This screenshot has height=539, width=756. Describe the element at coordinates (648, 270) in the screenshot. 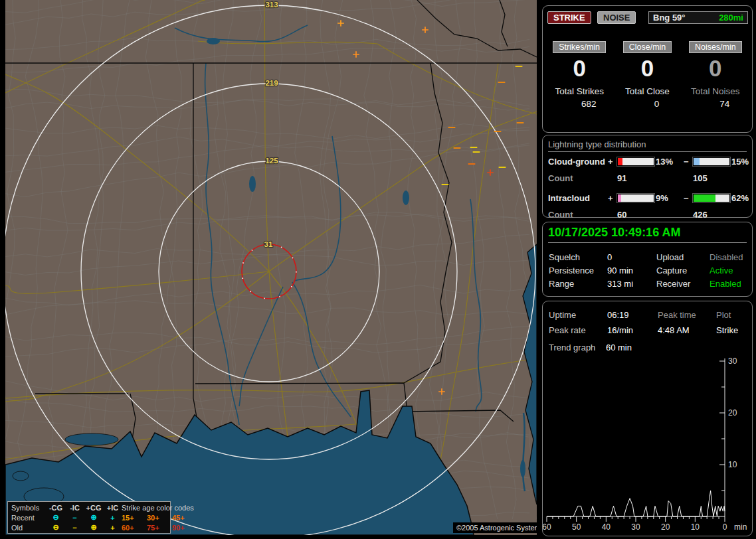

I see `status-row: Persistence90 minCaptureActive` at that location.